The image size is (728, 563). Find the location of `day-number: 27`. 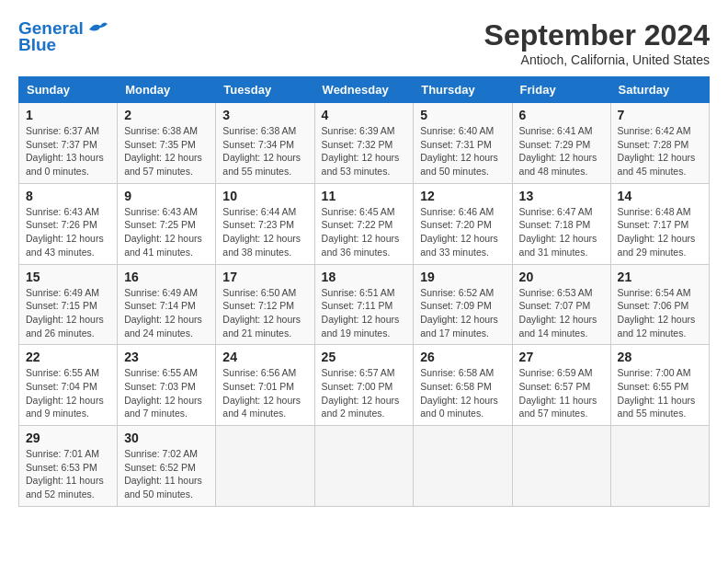

day-number: 27 is located at coordinates (562, 357).